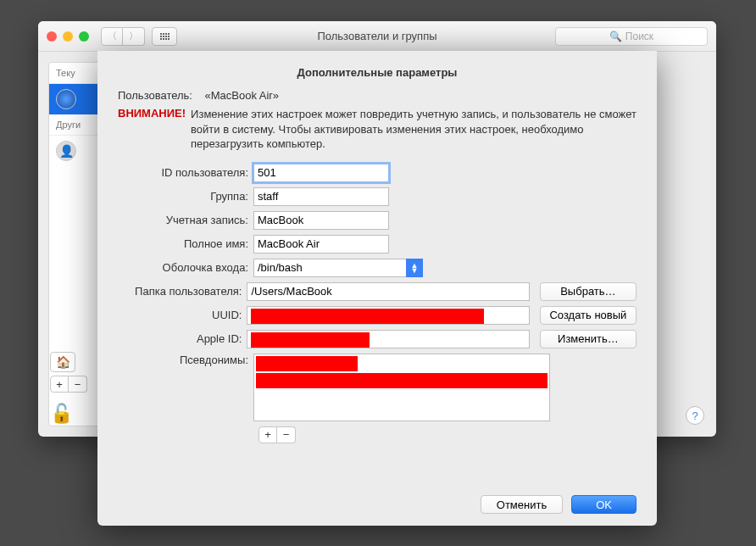 The height and width of the screenshot is (546, 756). I want to click on grid-icon, so click(164, 36).